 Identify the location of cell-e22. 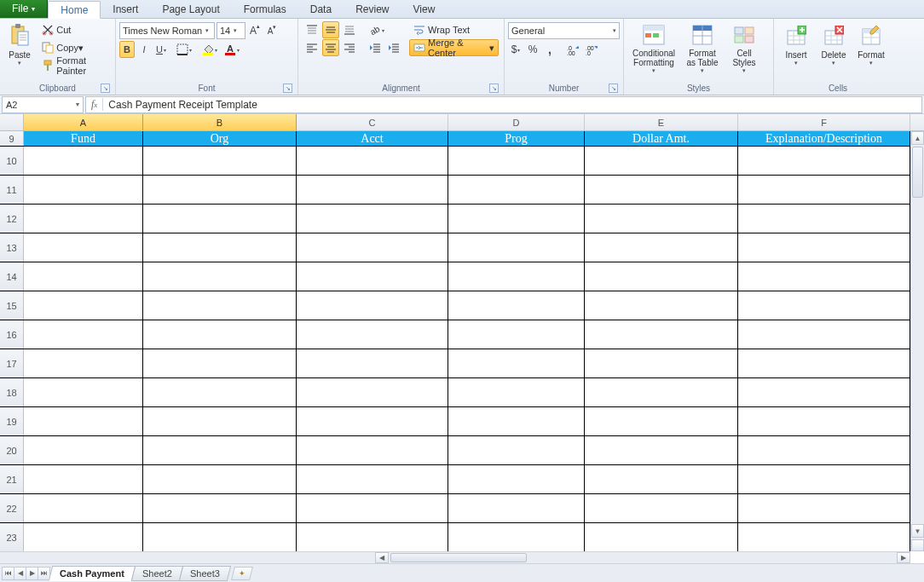
(661, 508).